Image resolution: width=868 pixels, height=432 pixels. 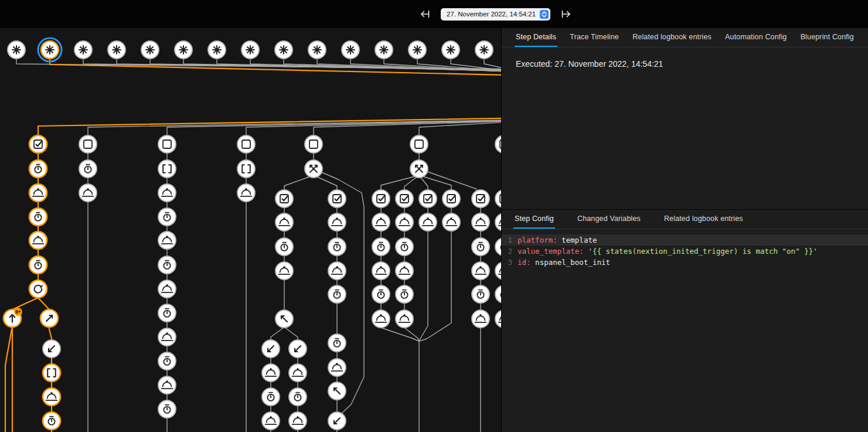 What do you see at coordinates (756, 38) in the screenshot?
I see `tab-automation-config: Automation Config` at bounding box center [756, 38].